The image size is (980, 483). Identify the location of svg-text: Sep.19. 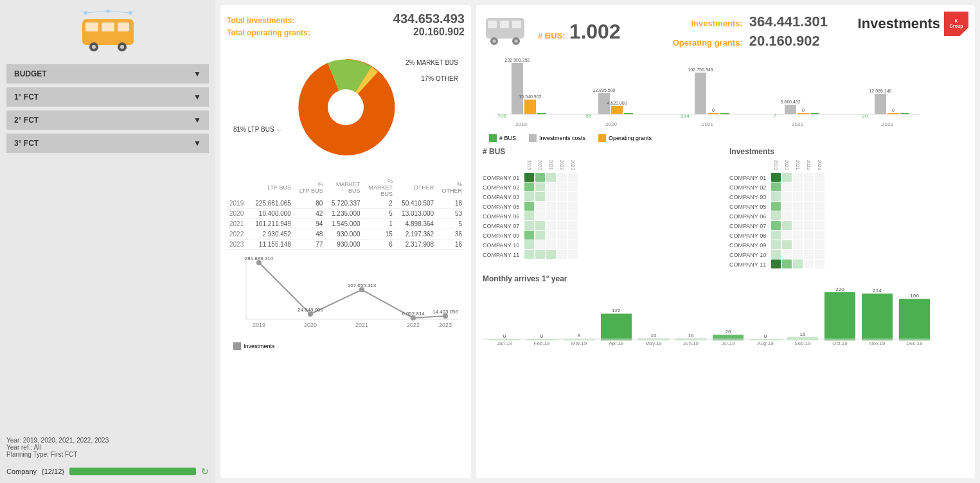
(803, 343).